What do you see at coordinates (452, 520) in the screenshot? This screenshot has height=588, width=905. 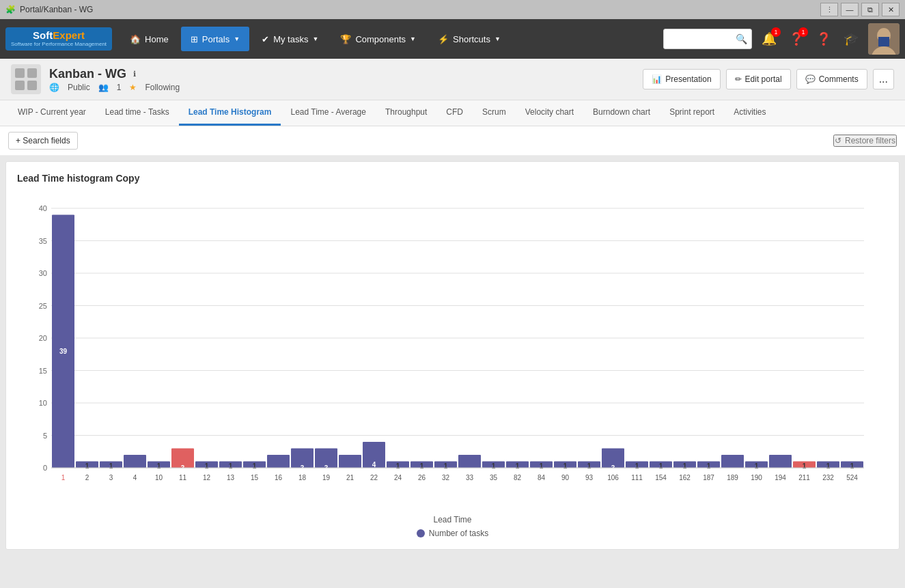 I see `x-axis-label: Lead Time` at bounding box center [452, 520].